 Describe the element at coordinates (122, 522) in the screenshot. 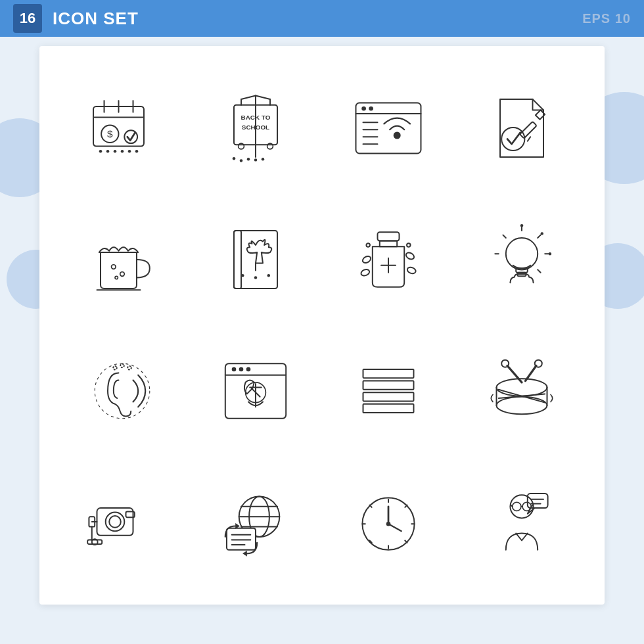

I see `camera-icon` at that location.